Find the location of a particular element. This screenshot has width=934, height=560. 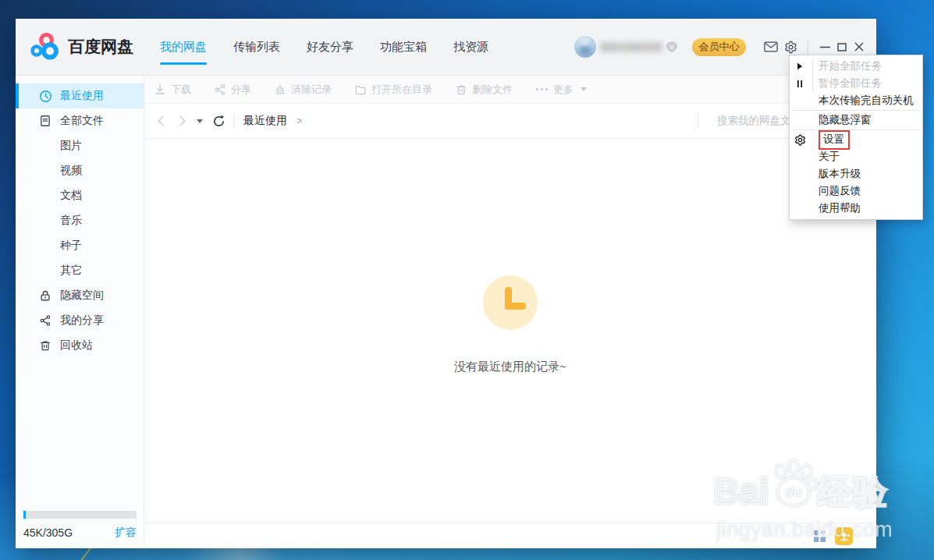

toolbar-button-5: 删除文件 is located at coordinates (484, 90).